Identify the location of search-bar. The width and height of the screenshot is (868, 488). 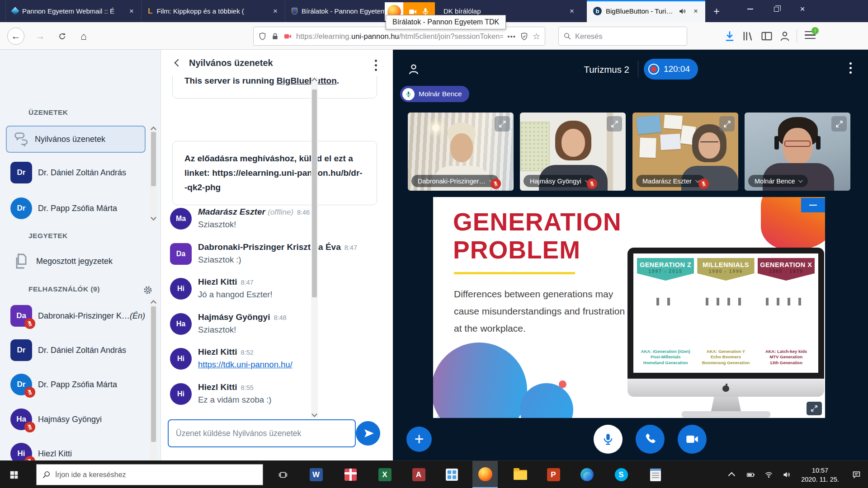
(623, 36).